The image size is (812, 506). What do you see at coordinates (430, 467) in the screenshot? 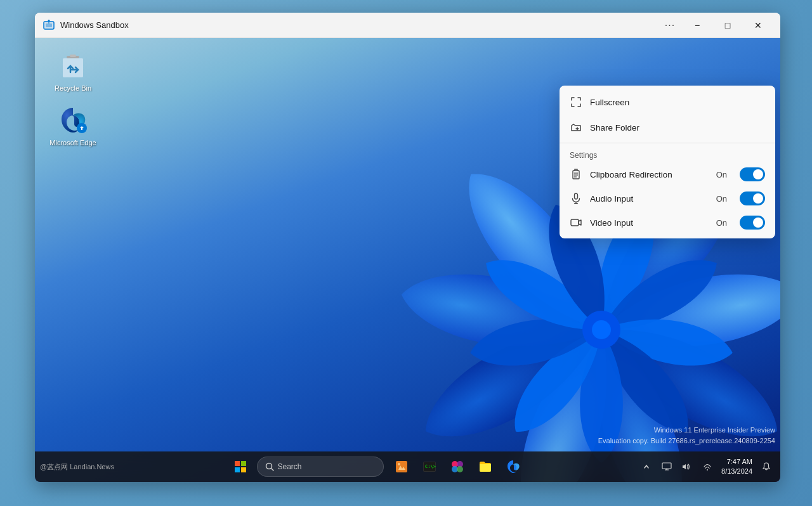
I see `svg-text: C:\>` at bounding box center [430, 467].